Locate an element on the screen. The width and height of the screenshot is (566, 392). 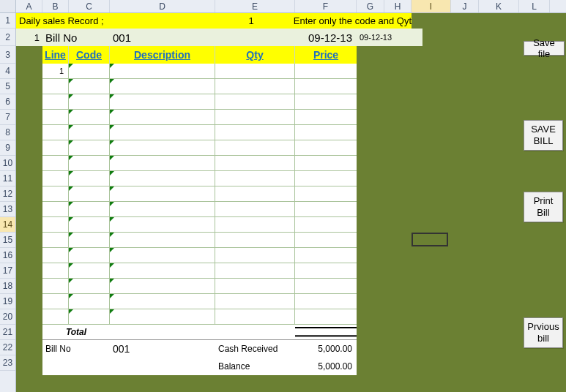
row-header-6: 6 is located at coordinates (7, 102).